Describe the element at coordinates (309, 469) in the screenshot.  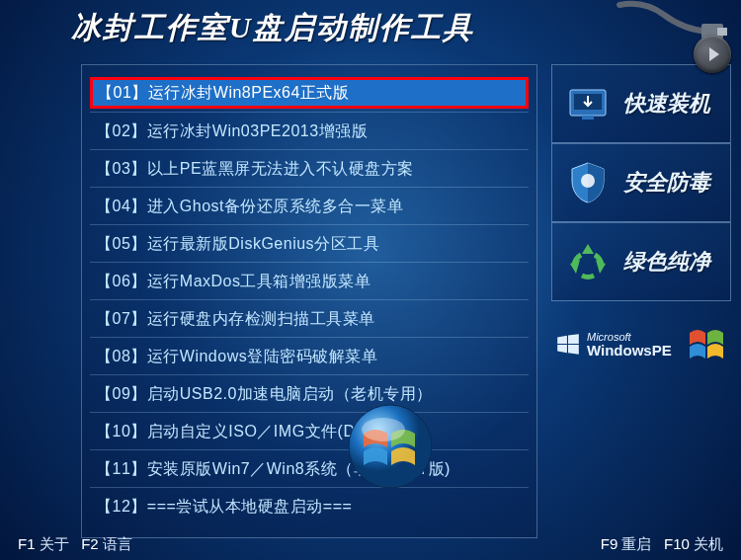
I see `menu-item-11: 【11】安装原版Win7／Win8系统（非GHOST版)` at that location.